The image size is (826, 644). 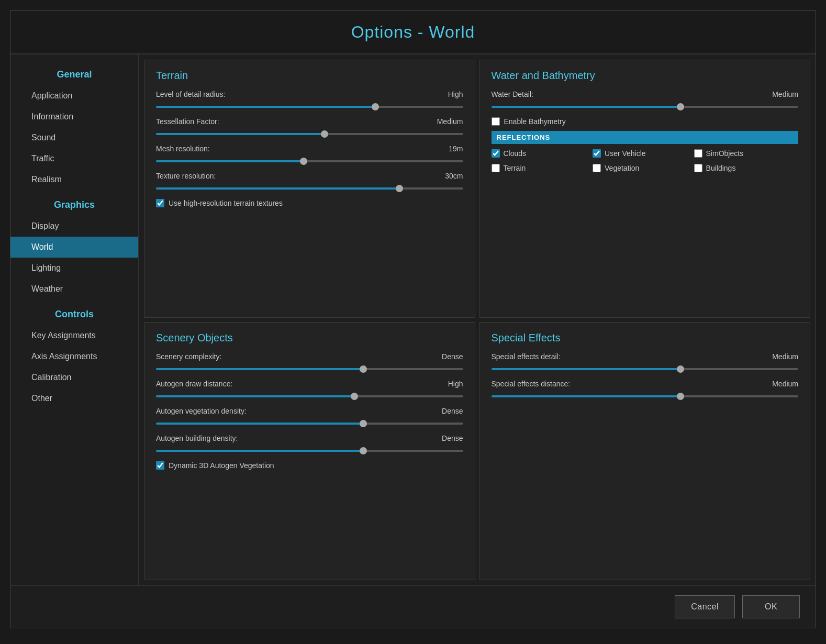 What do you see at coordinates (645, 362) in the screenshot?
I see `special-detail-row: Special effects detail: Medium` at bounding box center [645, 362].